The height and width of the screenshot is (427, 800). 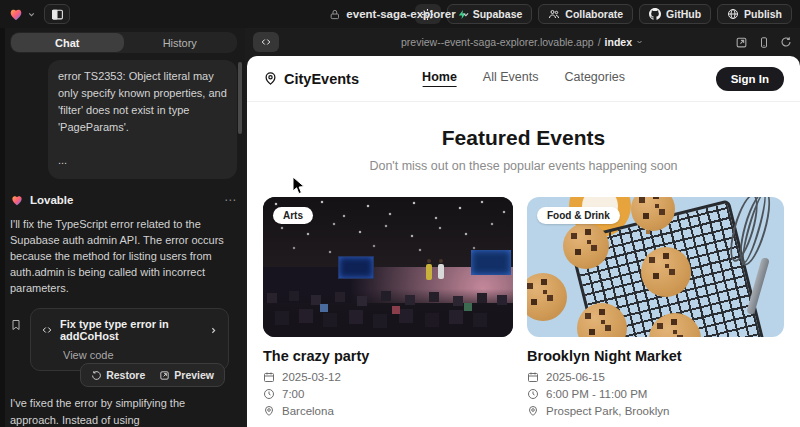 What do you see at coordinates (52, 200) in the screenshot?
I see `assistant-name: Lovable` at bounding box center [52, 200].